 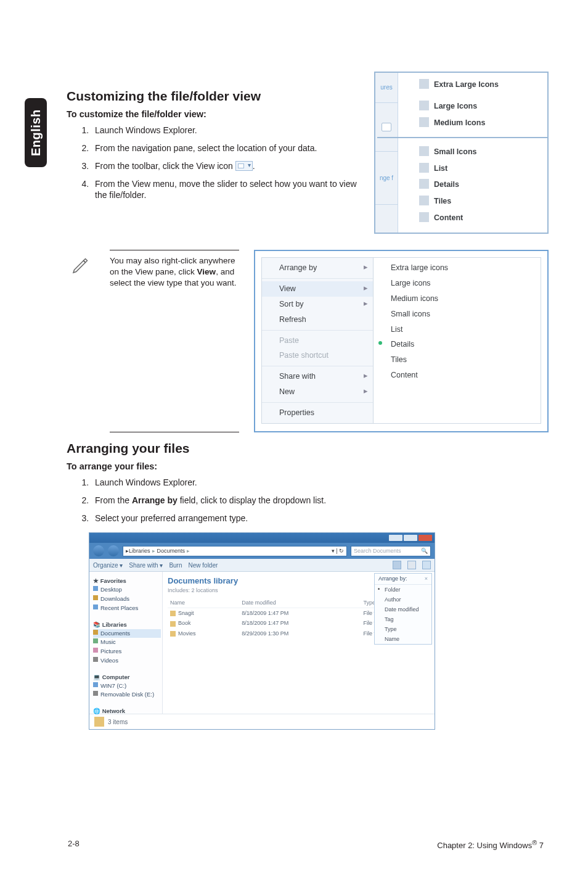 I want to click on dd-tag: Tag, so click(x=403, y=619).